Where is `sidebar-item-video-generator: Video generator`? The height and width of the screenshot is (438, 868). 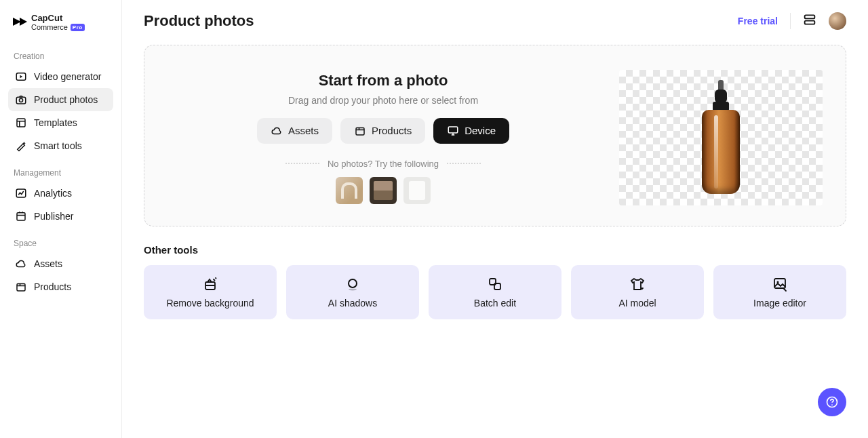
sidebar-item-video-generator: Video generator is located at coordinates (61, 77).